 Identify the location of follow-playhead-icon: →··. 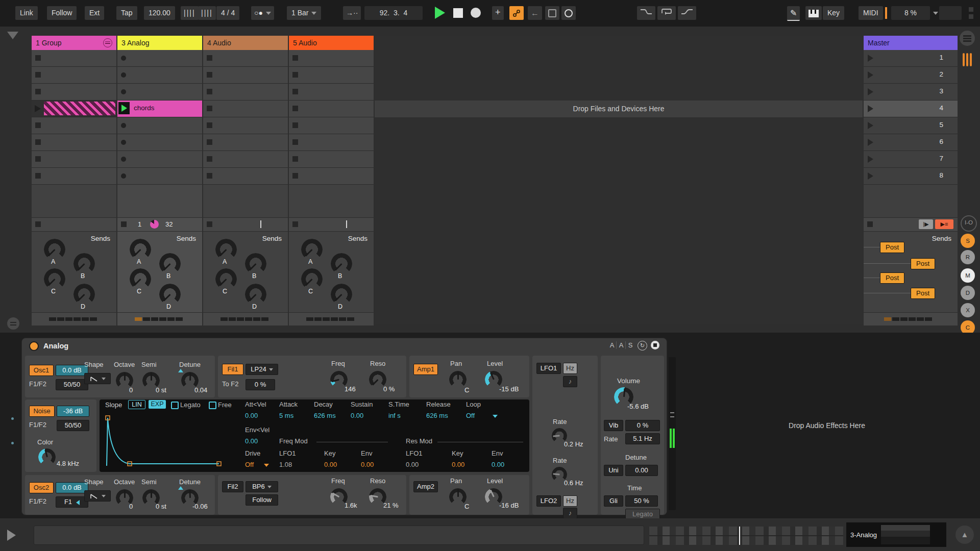
(352, 13).